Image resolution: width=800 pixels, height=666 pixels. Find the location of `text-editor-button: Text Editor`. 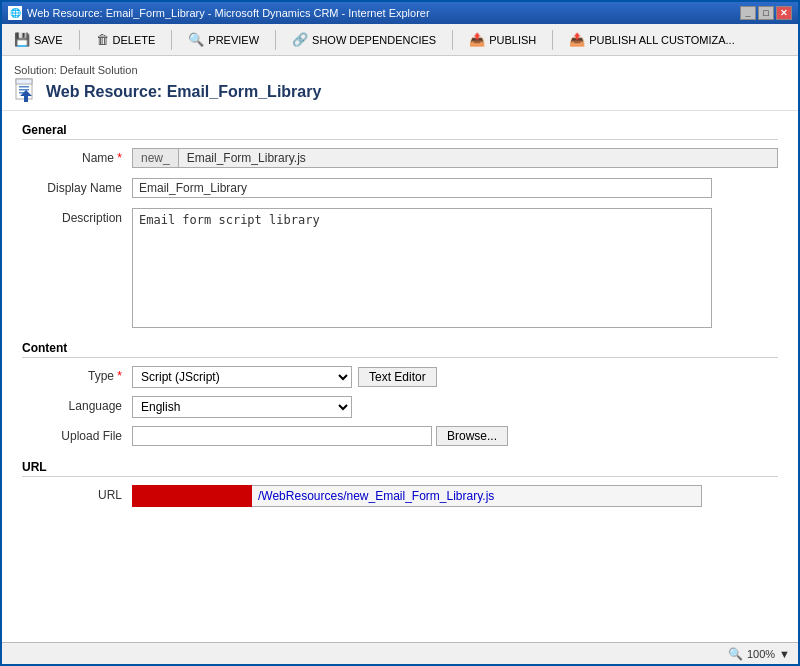

text-editor-button: Text Editor is located at coordinates (398, 377).